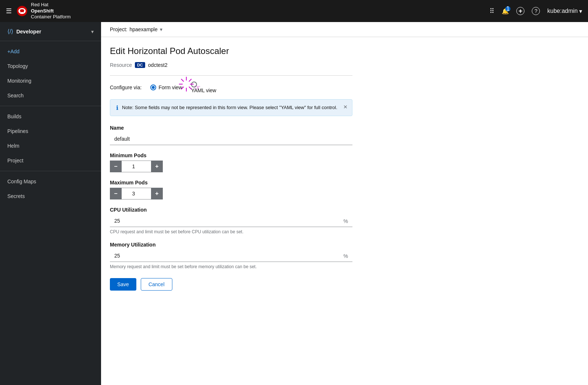  I want to click on save-button: Save, so click(123, 284).